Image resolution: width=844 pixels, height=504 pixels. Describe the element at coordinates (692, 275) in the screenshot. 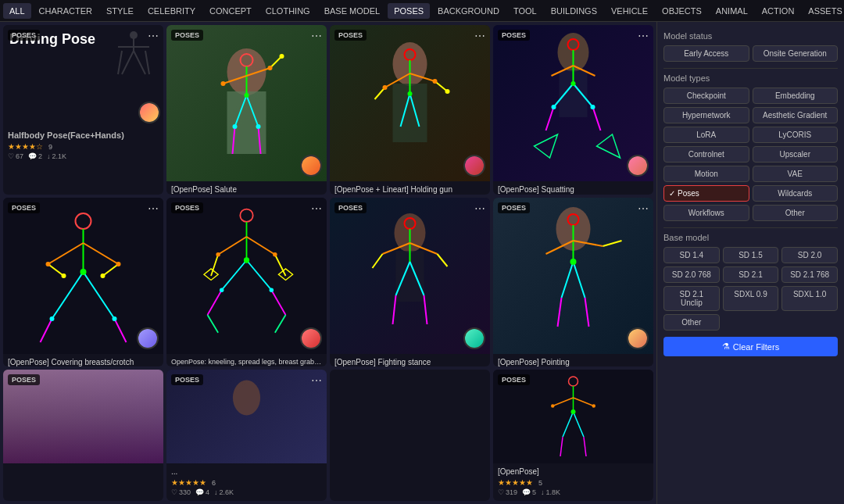

I see `base-sd20-768: SD 2.0 768` at that location.